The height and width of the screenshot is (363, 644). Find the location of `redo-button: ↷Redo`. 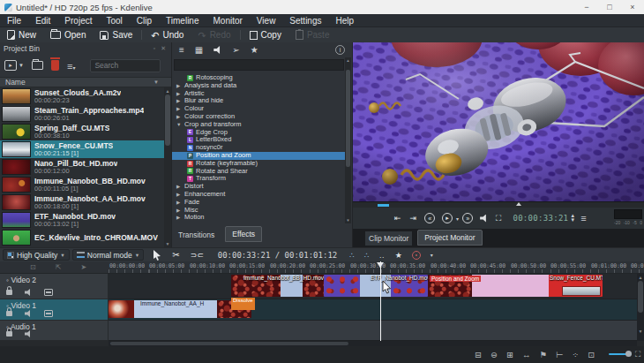

redo-button: ↷Redo is located at coordinates (213, 35).